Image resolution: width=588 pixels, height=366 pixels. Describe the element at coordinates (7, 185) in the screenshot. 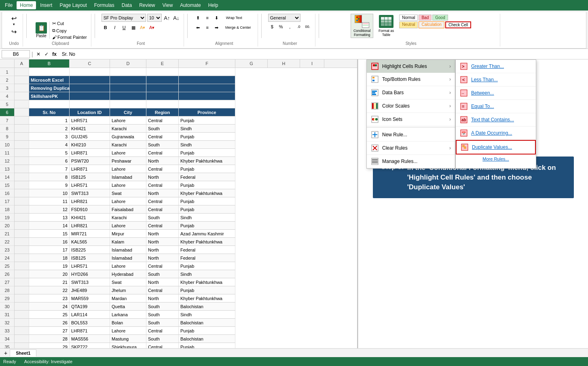

I see `row-number: 15` at that location.